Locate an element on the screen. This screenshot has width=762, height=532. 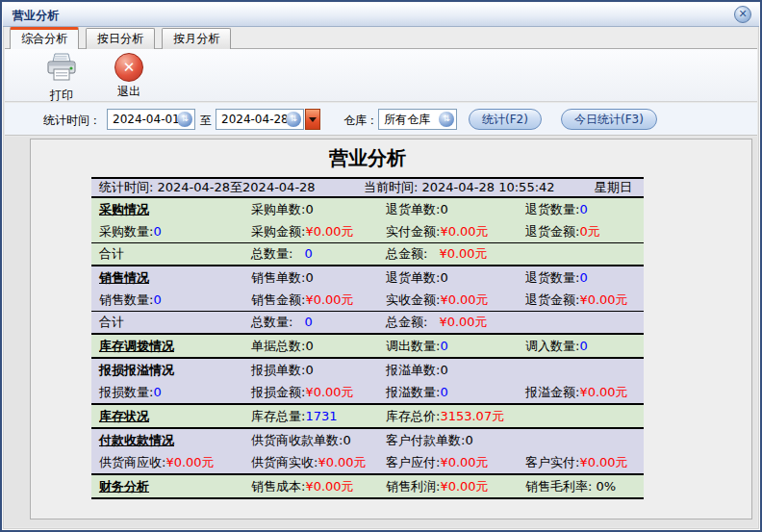
cell-label: 总数量: is located at coordinates (271, 254).